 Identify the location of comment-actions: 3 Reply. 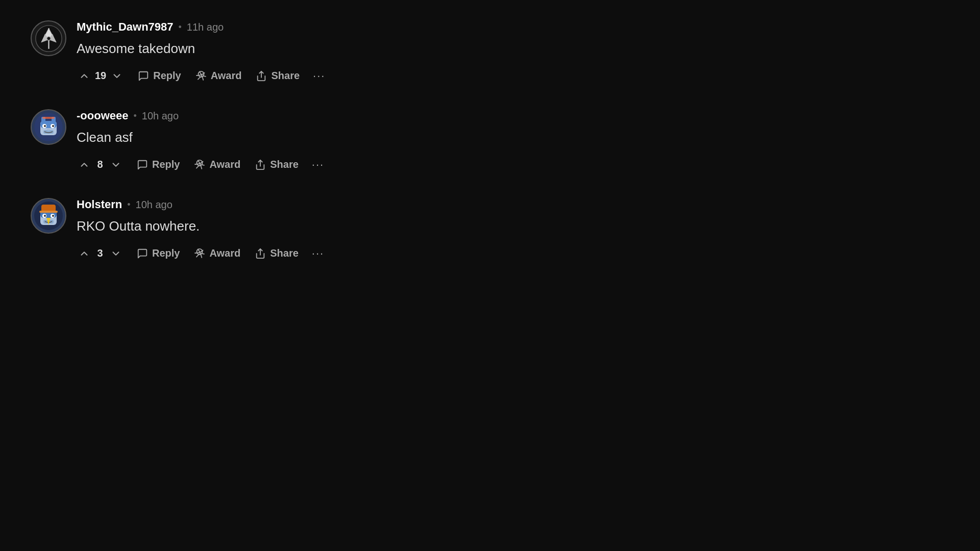
(253, 253).